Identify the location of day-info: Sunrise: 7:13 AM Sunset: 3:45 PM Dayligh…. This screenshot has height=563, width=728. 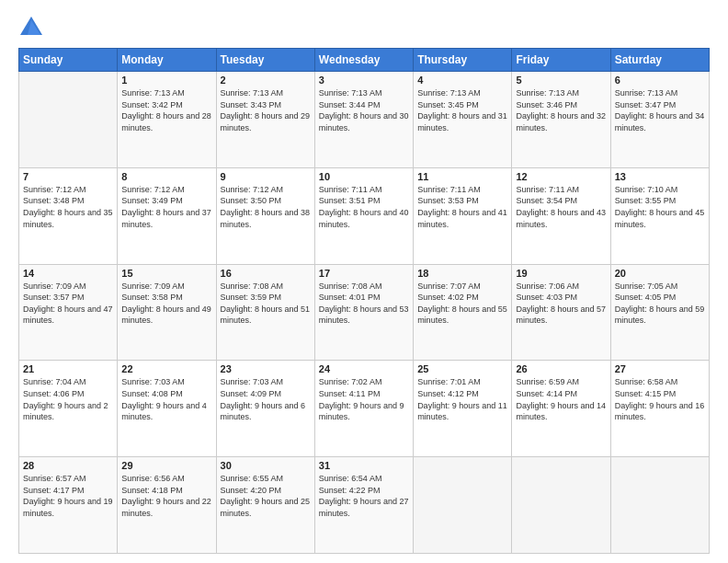
(462, 110).